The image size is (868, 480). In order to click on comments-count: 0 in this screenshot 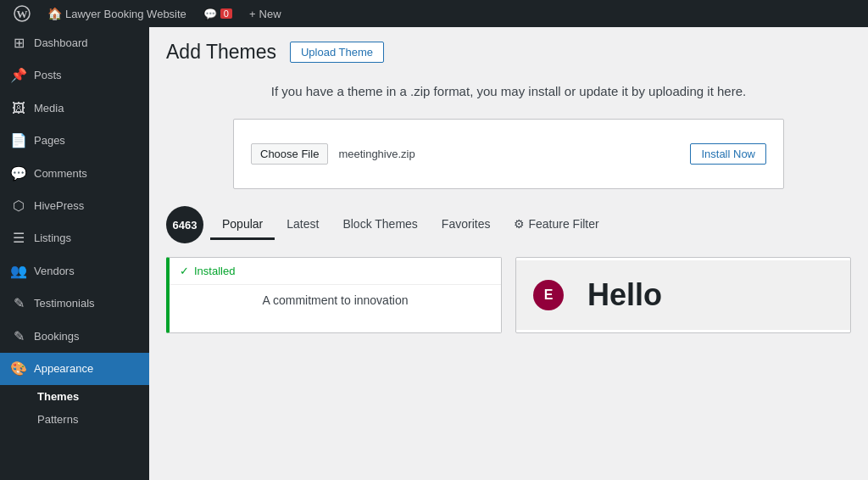, I will do `click(226, 14)`.